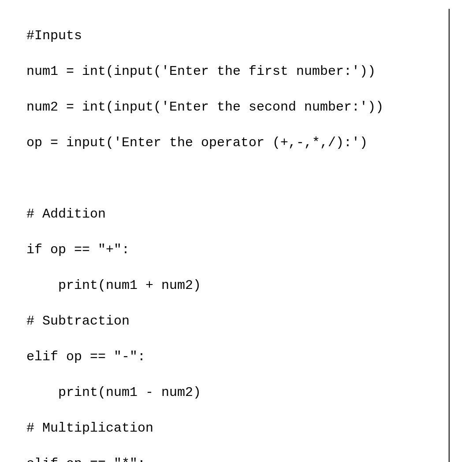 The image size is (476, 462). I want to click on code-line: num2 = int(input('Enter the second numbe…, so click(233, 107).